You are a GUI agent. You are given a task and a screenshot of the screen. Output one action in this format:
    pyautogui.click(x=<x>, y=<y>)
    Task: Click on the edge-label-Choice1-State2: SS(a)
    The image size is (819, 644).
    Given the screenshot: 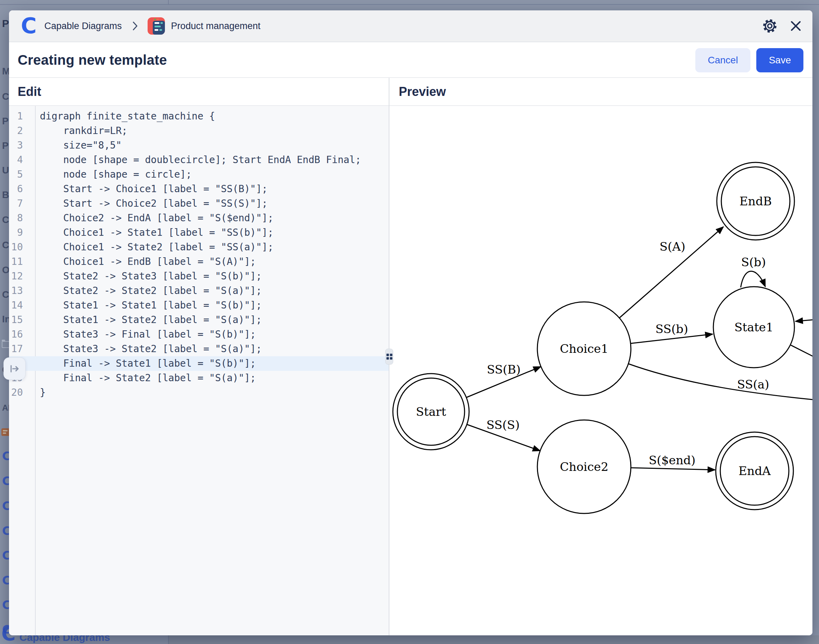 What is the action you would take?
    pyautogui.click(x=753, y=385)
    